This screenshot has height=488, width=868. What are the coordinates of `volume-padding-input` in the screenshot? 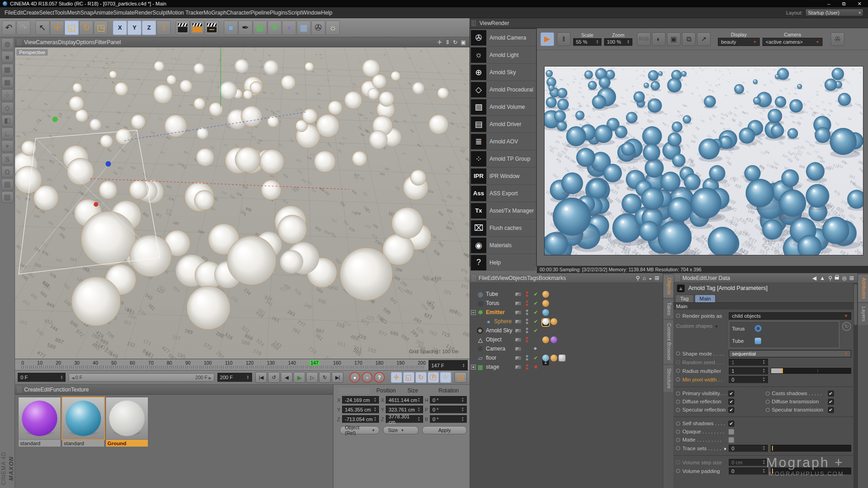 It's located at (811, 471).